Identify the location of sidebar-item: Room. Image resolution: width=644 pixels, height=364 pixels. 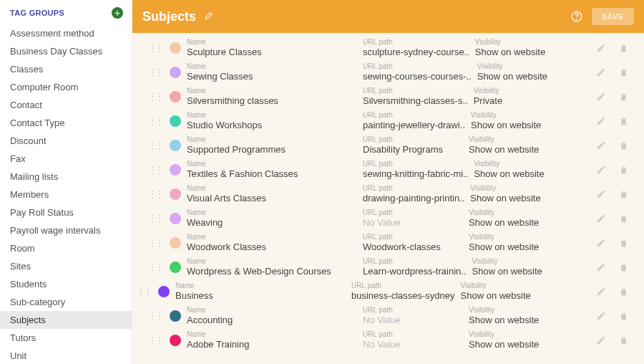
(66, 248).